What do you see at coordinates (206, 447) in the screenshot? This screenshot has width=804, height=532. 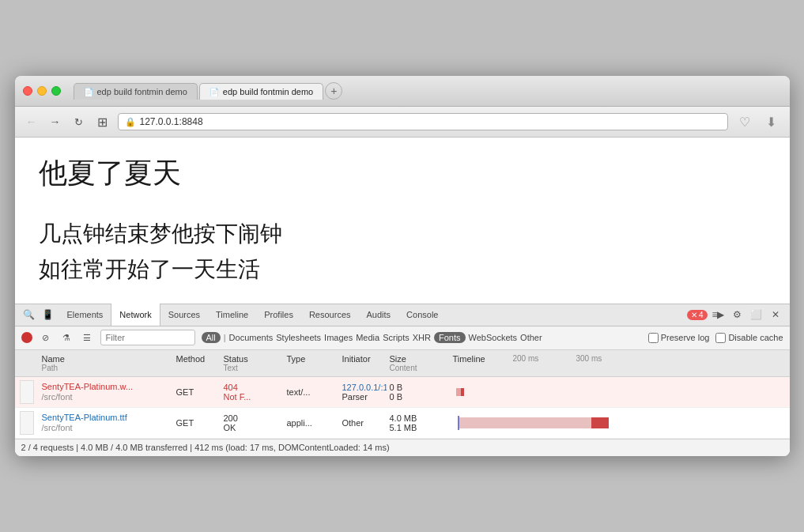 I see `status-bar-text: 2 / 4 requests | 4.0 MB / 4.0 MB transfe…` at bounding box center [206, 447].